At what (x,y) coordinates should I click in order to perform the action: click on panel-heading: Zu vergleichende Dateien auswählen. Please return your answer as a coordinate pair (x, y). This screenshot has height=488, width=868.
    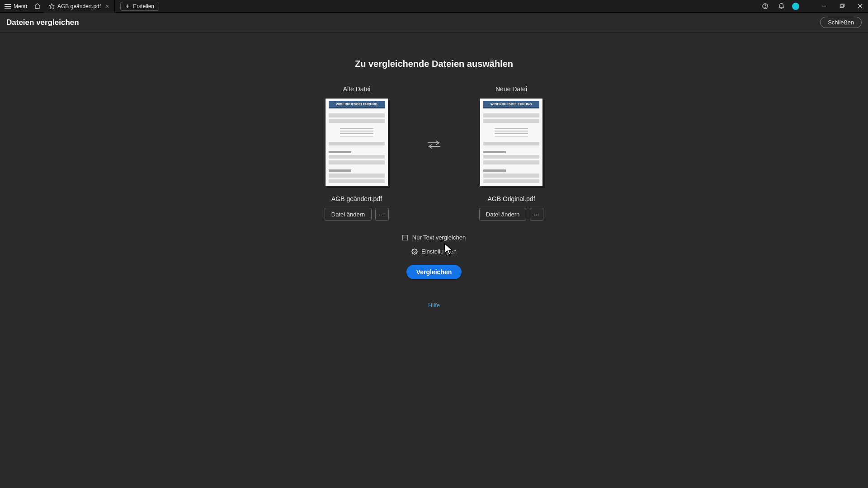
    Looking at the image, I should click on (434, 64).